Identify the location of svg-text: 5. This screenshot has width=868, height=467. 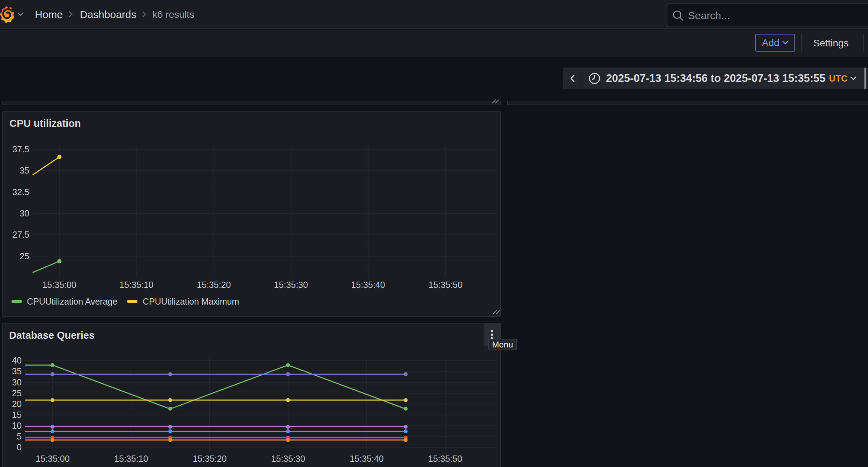
(19, 436).